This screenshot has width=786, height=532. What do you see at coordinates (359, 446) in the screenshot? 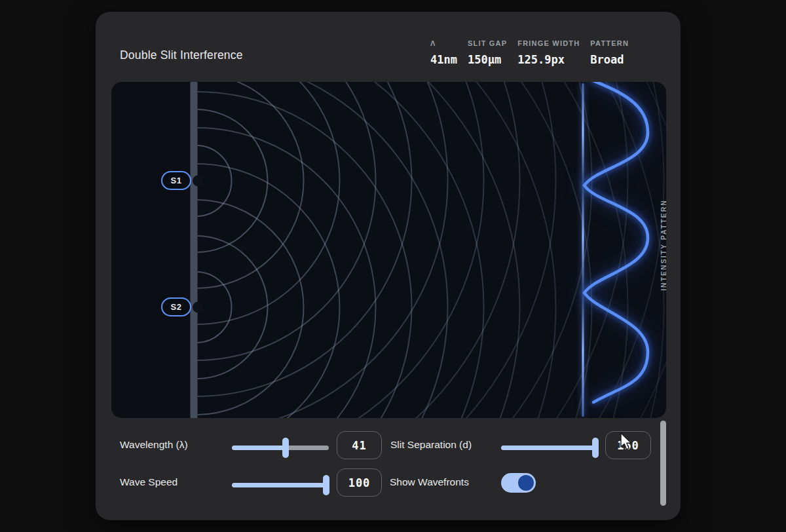
I see `wavelength-input: 41` at bounding box center [359, 446].